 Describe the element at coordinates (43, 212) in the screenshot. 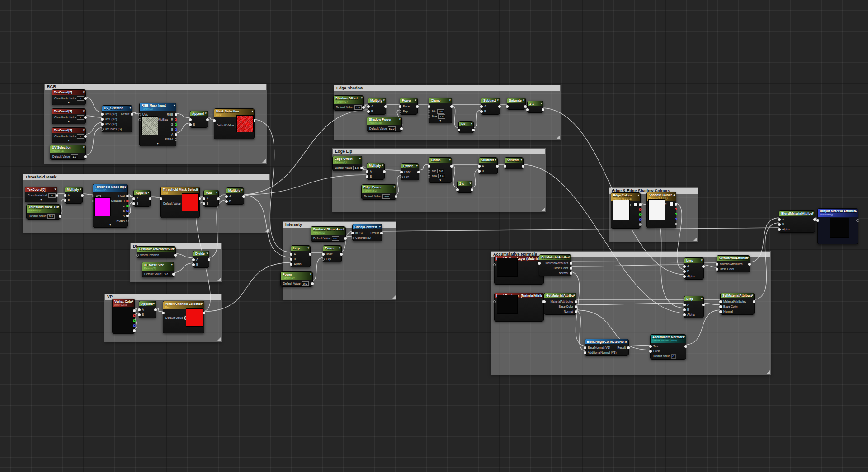

I see `node-threshold-mask-tiling: Threshold Mask TilingParam (0)▾Default V…` at that location.